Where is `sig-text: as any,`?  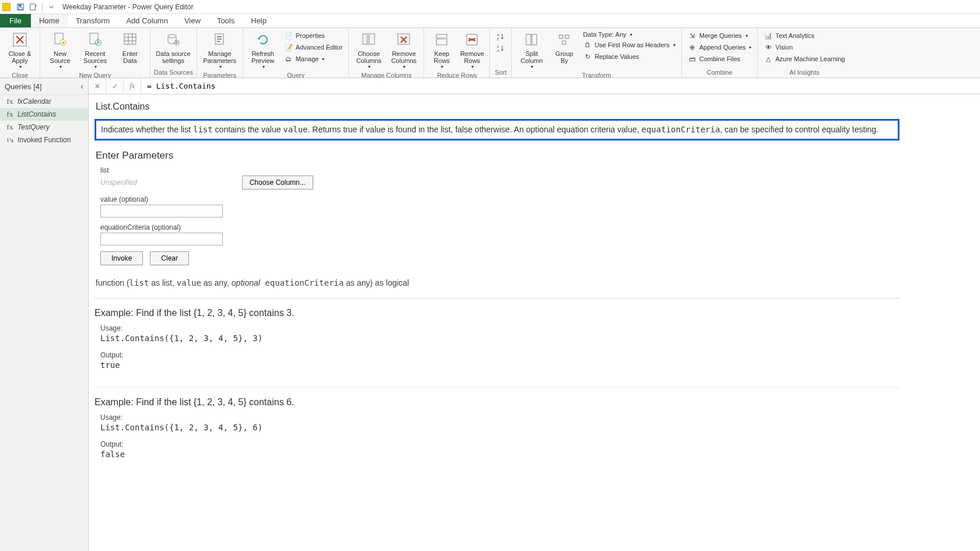
sig-text: as any, is located at coordinates (216, 283).